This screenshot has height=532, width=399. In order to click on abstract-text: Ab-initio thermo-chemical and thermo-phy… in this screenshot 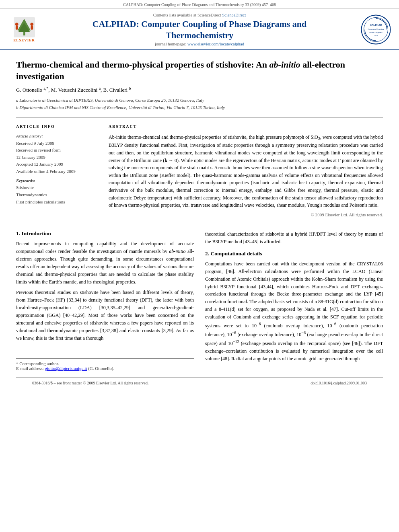, I will do `click(246, 171)`.